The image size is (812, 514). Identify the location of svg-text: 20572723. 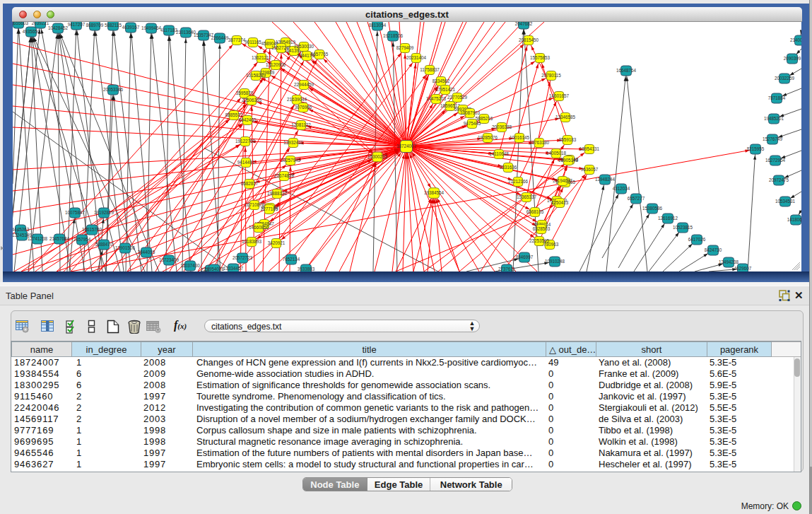
(243, 257).